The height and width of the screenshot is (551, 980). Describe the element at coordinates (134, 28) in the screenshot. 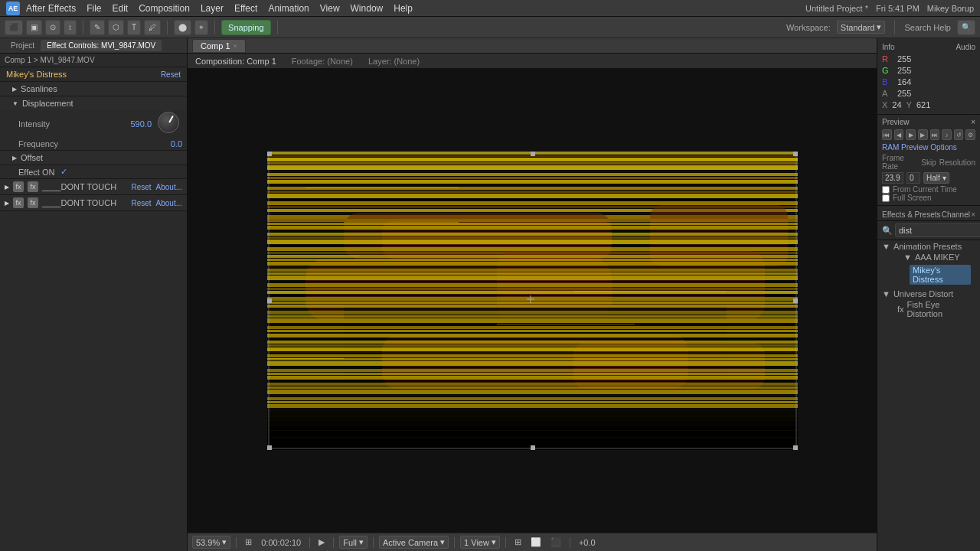

I see `toolbar-btn-7: T` at that location.